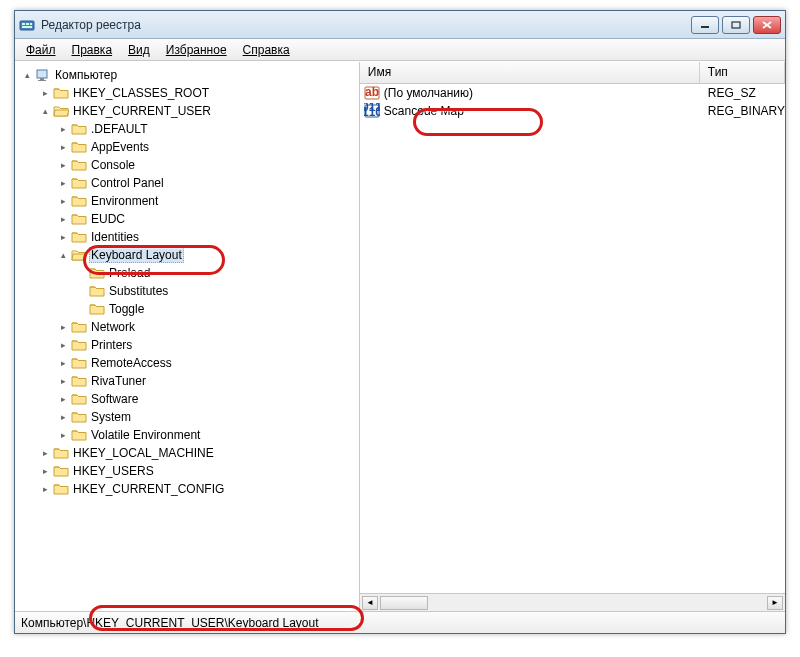  Describe the element at coordinates (188, 489) in the screenshot. I see `tree-hkcc: ▸HKEY_CURRENT_CONFIG` at that location.